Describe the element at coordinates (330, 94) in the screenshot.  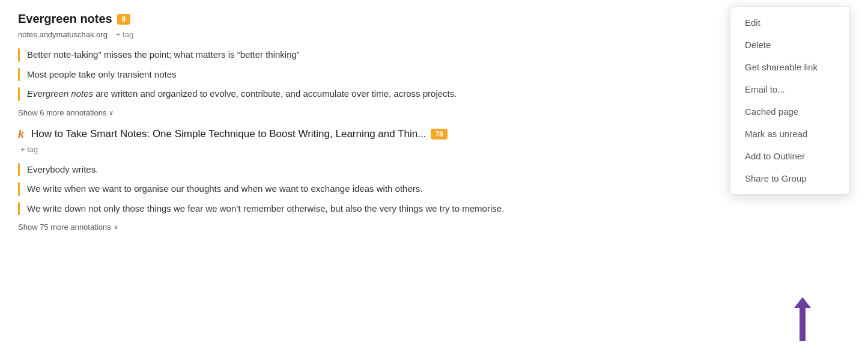
I see `annotation-item: Evergreen notes are written and organize…` at that location.